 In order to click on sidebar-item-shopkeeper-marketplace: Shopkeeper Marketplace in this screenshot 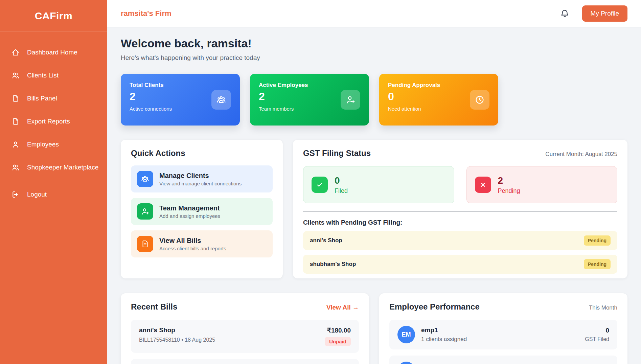, I will do `click(56, 167)`.